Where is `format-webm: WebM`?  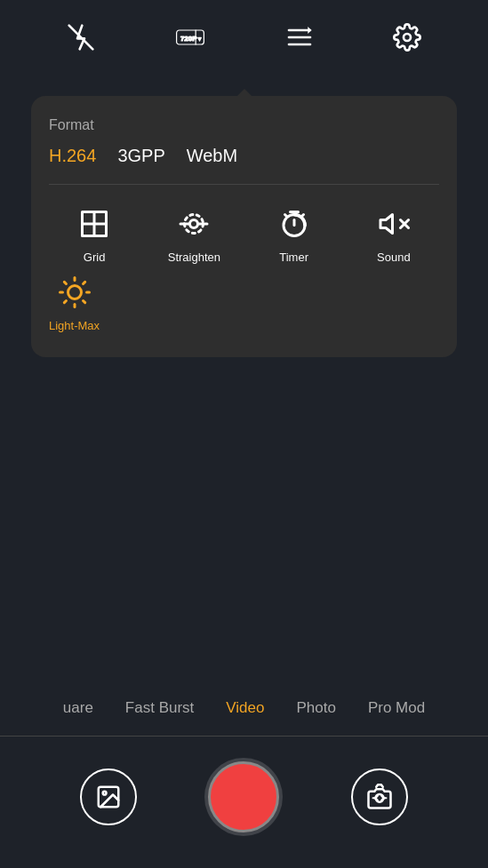 format-webm: WebM is located at coordinates (212, 156).